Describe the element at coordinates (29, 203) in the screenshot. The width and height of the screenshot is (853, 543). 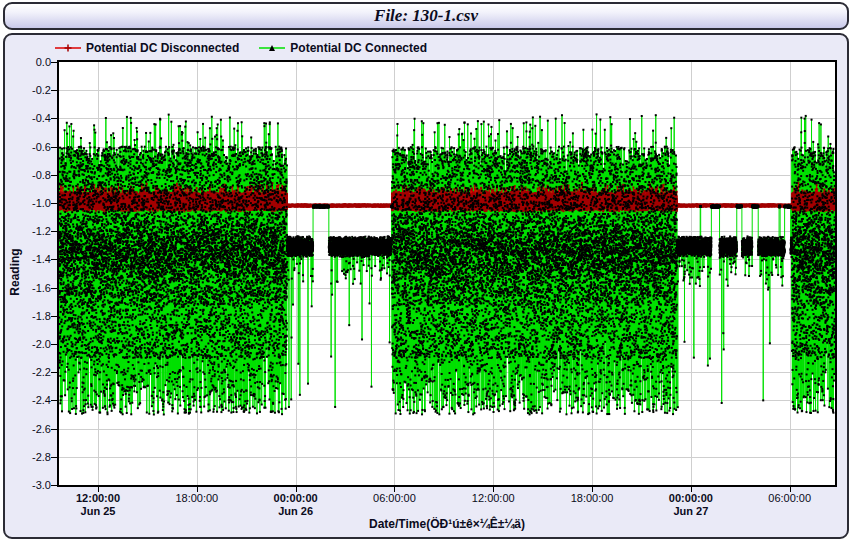
I see `y-tick-label: -1.0` at that location.